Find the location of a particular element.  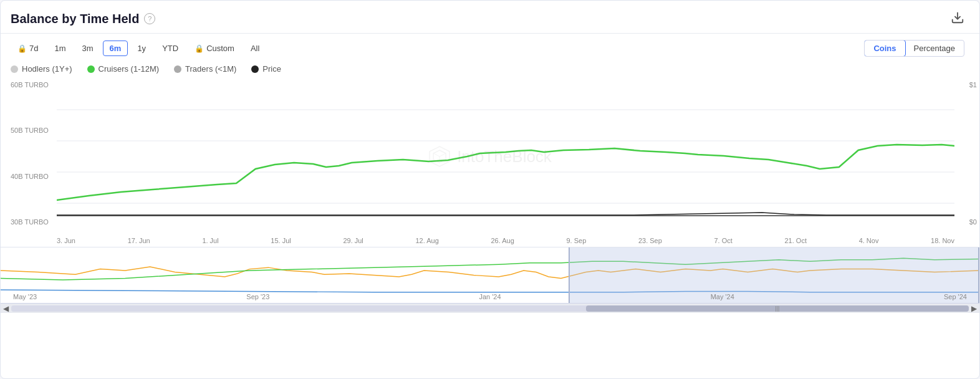

x-label-12: 18. Nov is located at coordinates (943, 241).